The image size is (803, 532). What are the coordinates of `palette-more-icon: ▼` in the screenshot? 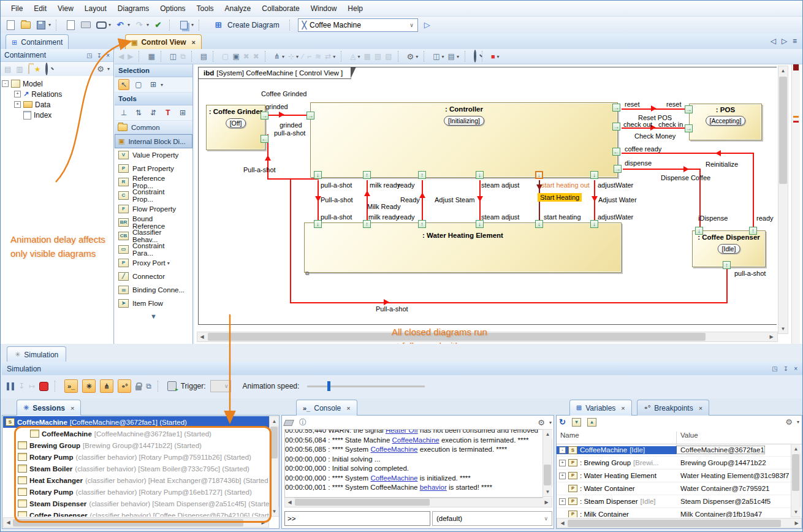 It's located at (153, 316).